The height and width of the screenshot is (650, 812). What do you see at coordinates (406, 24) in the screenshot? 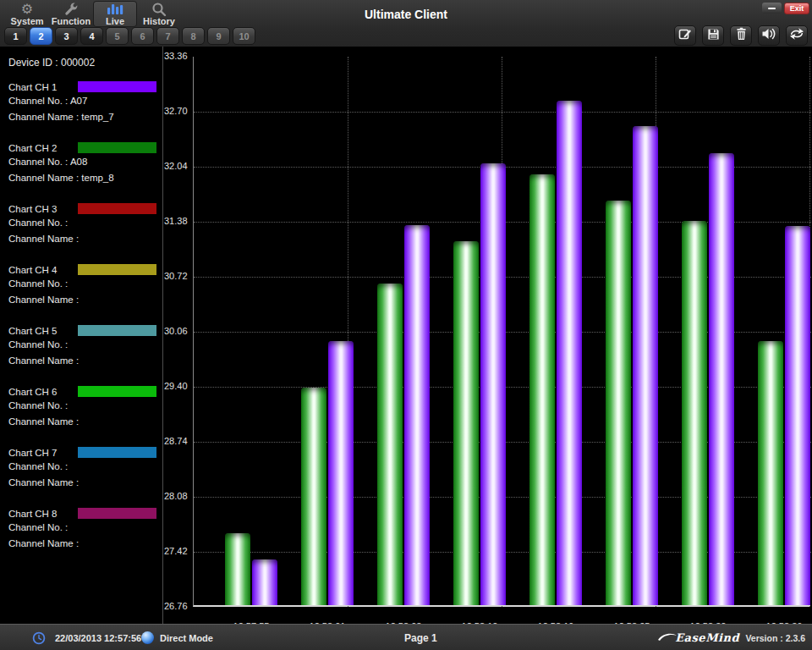
I see `title-bar: ⚙SystemFunctionLiveHistory Ultimate Clie…` at bounding box center [406, 24].